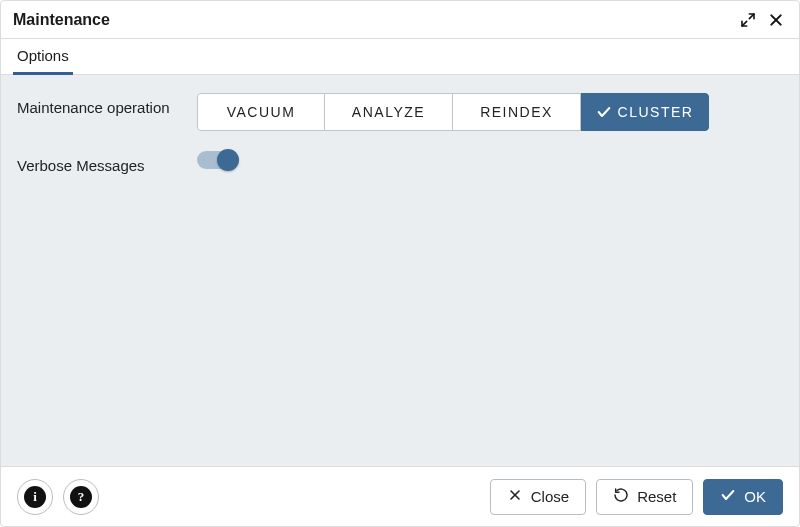  I want to click on operation-vacuum: VACUUM, so click(261, 112).